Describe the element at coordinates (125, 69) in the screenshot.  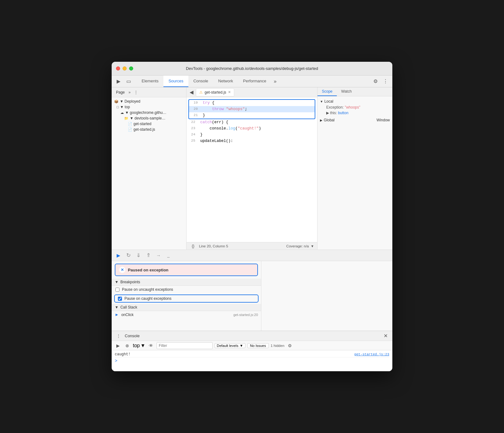
I see `minimize-button` at that location.